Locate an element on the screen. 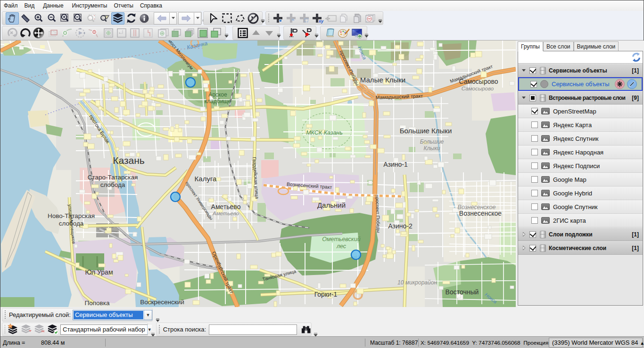  svg-text: Дальний is located at coordinates (331, 205).